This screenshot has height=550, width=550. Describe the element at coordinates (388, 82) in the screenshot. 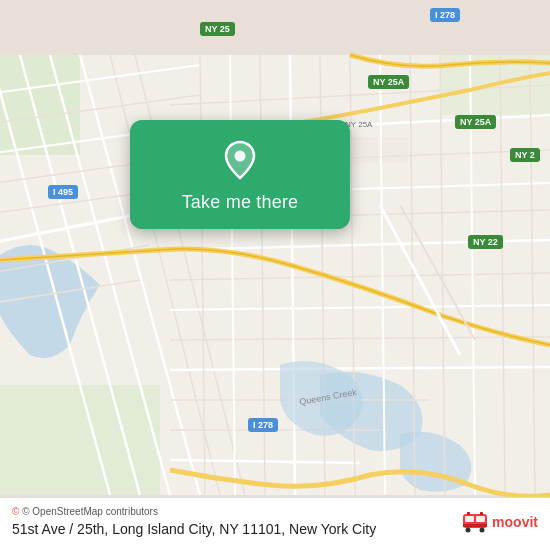

I see `shield-ny25a-1: NY 25A` at that location.